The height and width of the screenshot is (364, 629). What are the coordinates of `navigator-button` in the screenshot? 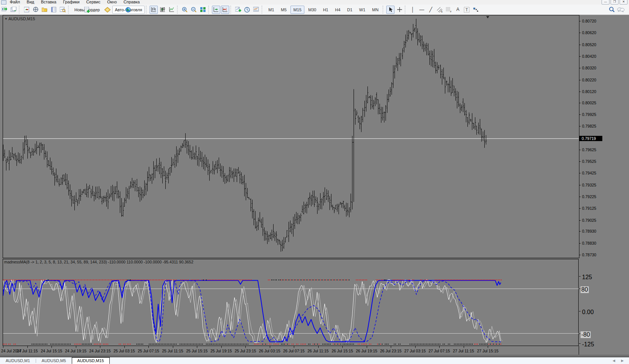 It's located at (45, 10).